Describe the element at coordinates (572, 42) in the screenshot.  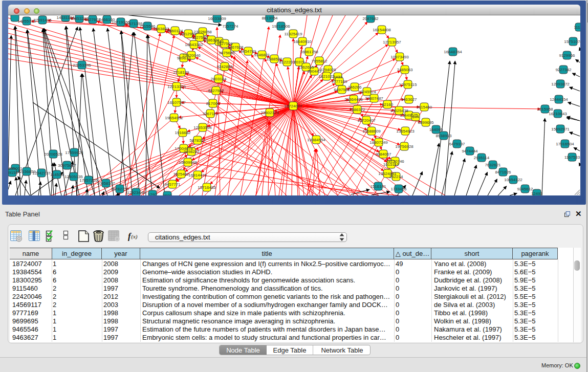
I see `svg-text: 15751074` at that location.